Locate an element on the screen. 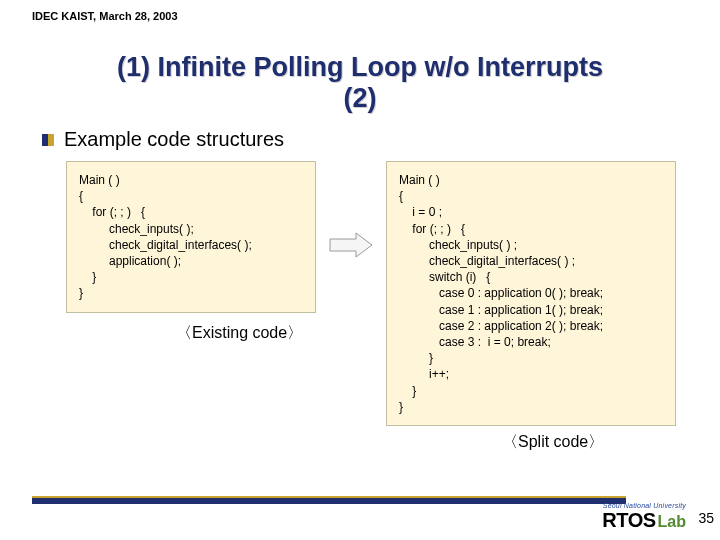  arrow-column is located at coordinates (351, 210).